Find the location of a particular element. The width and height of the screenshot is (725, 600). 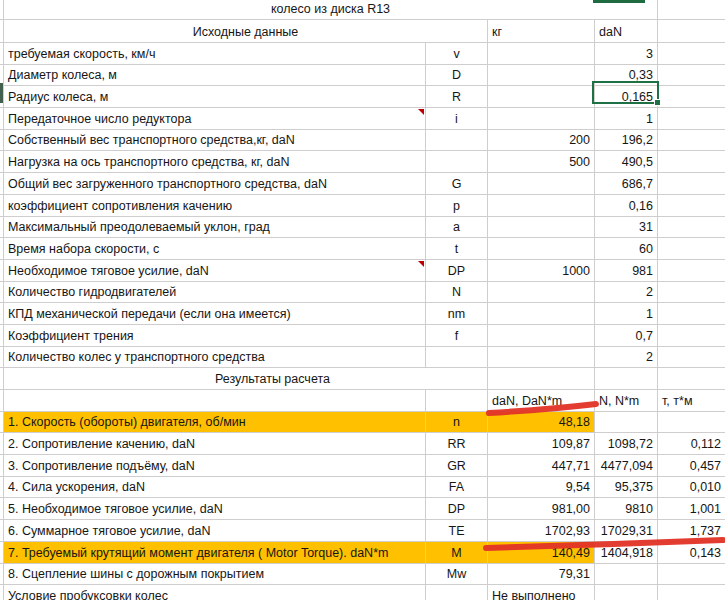

section-header-cell: Результаты расчета is located at coordinates (246, 378).